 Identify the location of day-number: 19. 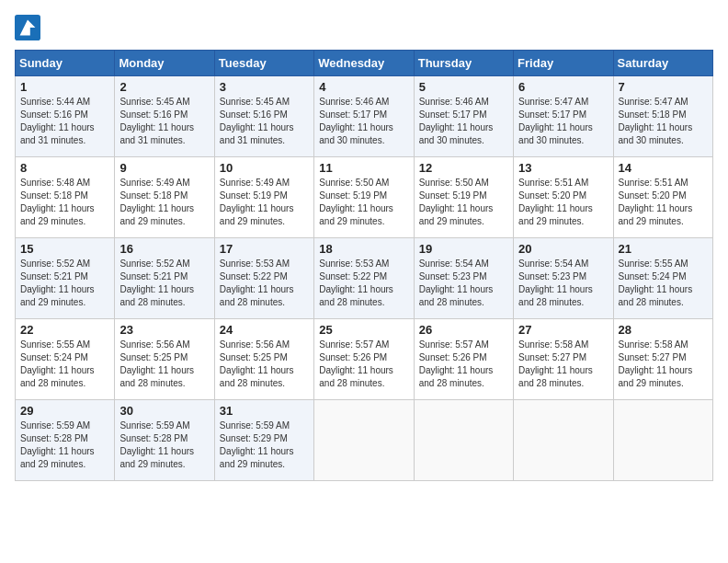
(463, 248).